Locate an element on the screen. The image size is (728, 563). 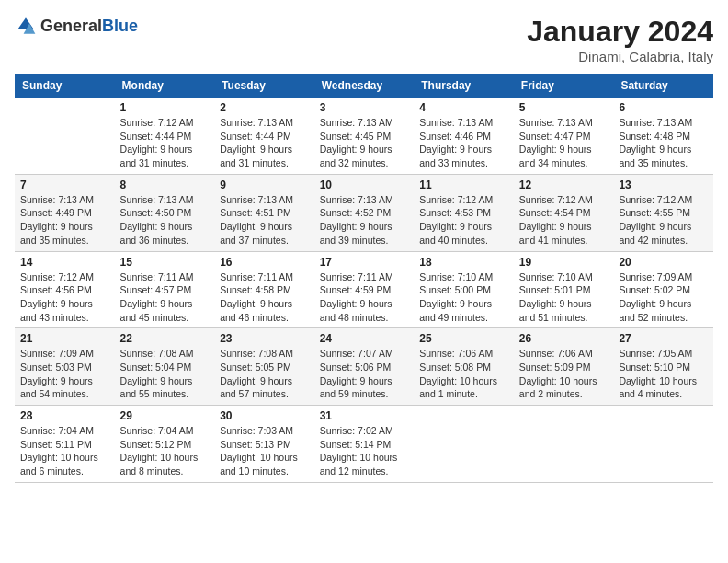
day-info: Sunrise: 7:10 AM Sunset: 5:01 PM Dayligh… is located at coordinates (564, 298).